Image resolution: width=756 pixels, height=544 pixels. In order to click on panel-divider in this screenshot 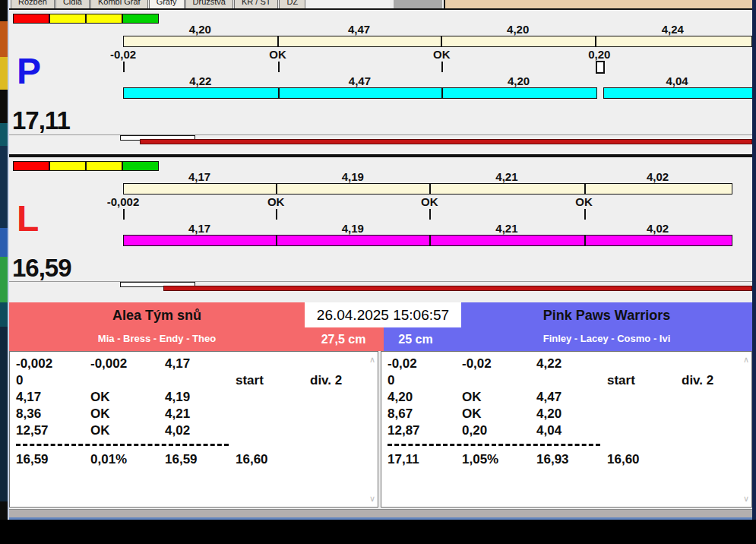, I will do `click(381, 156)`.